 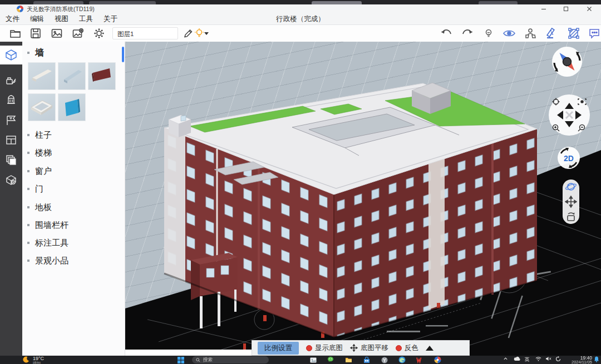 What do you see at coordinates (467, 33) in the screenshot?
I see `redo-icon` at bounding box center [467, 33].